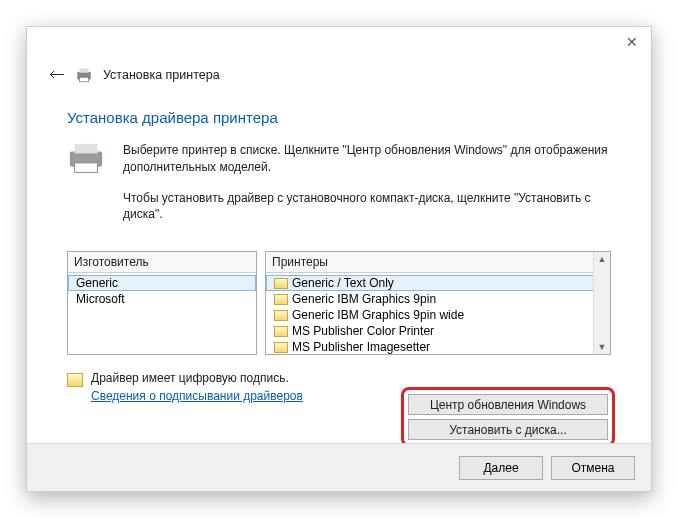  What do you see at coordinates (593, 468) in the screenshot?
I see `cancel-button: Отмена` at bounding box center [593, 468].